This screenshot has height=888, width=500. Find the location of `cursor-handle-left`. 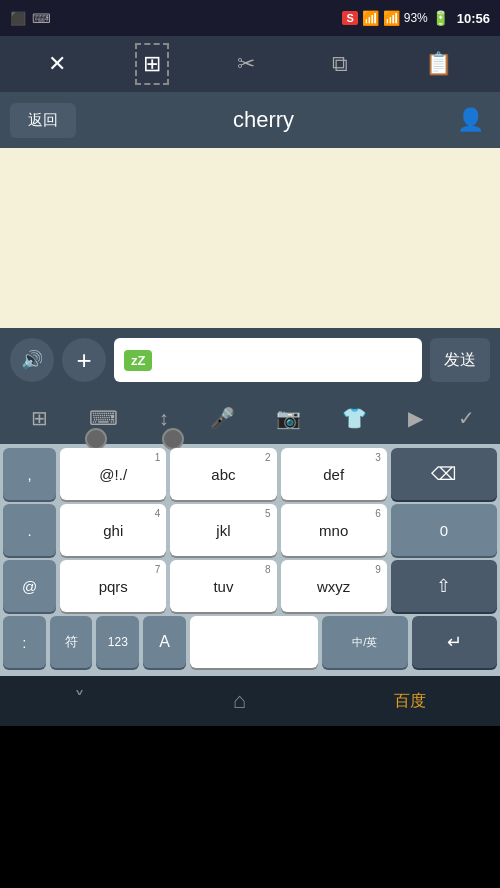

cursor-handle-left is located at coordinates (96, 439).